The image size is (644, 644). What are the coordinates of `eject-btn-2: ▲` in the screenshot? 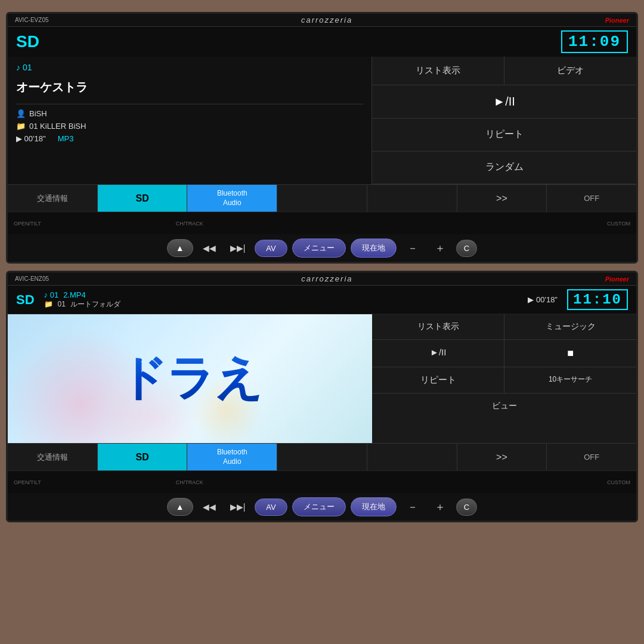 It's located at (180, 507).